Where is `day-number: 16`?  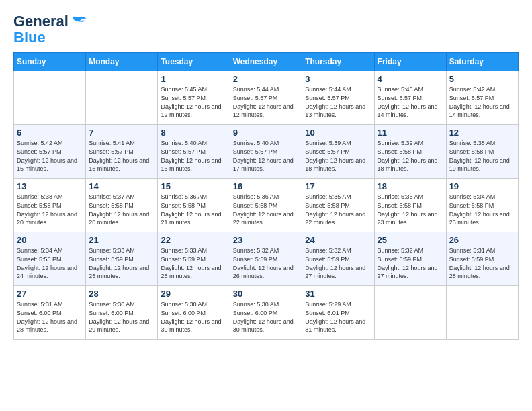
day-number: 16 is located at coordinates (266, 187).